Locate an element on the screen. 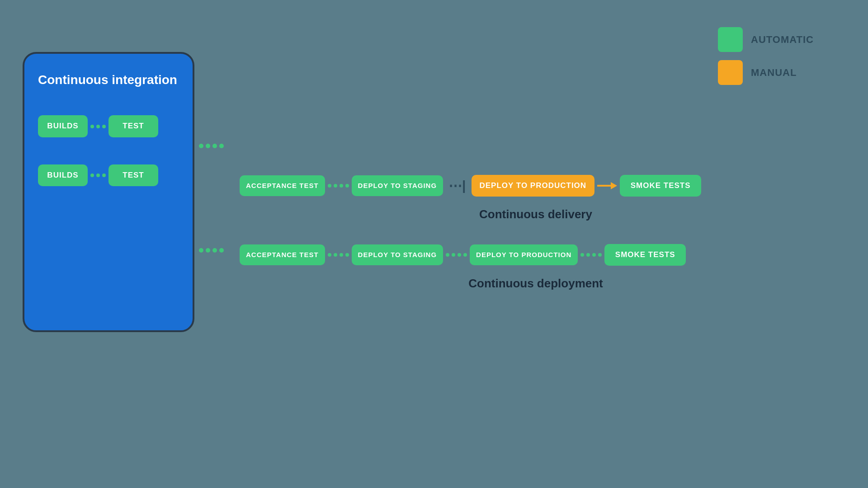  ci-buttons: BUILDS TEST BUILDS TEST is located at coordinates (108, 151).